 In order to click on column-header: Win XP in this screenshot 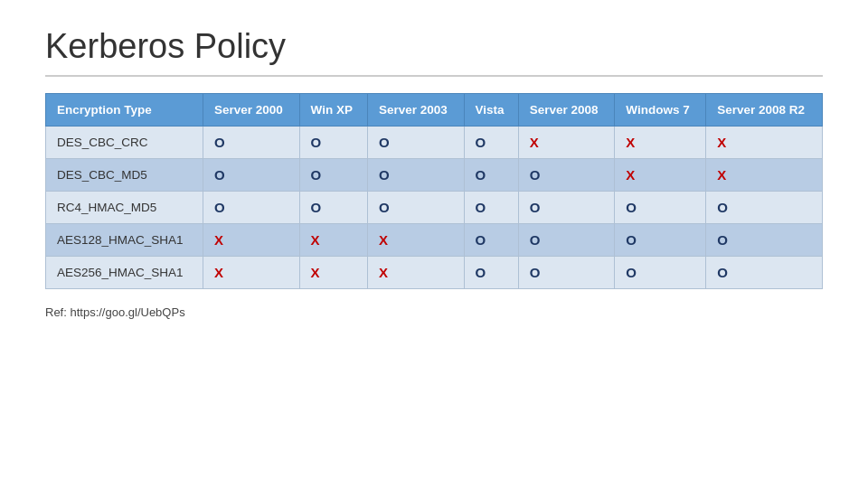, I will do `click(333, 110)`.